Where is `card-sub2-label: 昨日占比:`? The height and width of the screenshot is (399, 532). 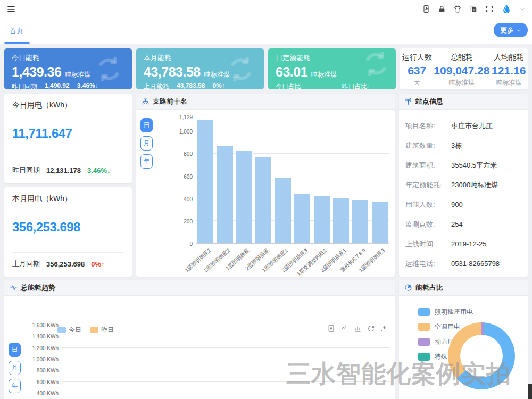
card-sub2-label: 昨日占比: is located at coordinates (355, 86).